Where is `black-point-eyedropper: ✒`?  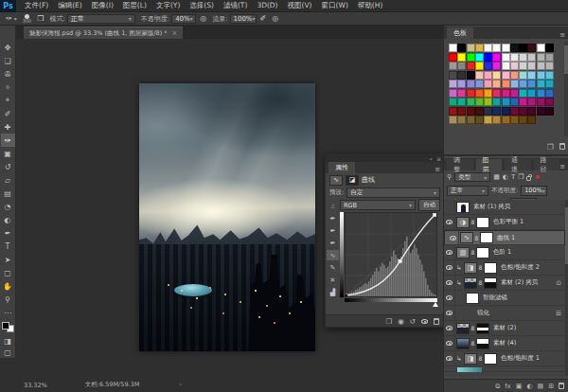
black-point-eyedropper: ✒ is located at coordinates (333, 218).